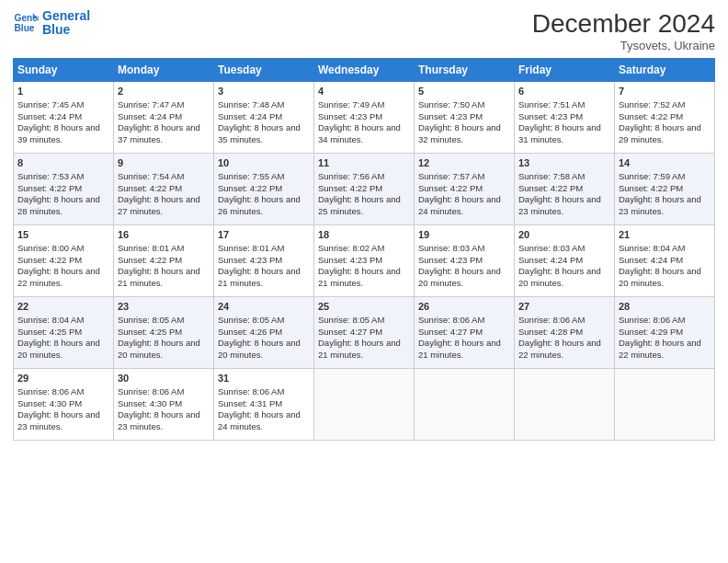 The image size is (728, 563). Describe the element at coordinates (364, 236) in the screenshot. I see `day-number: 18` at that location.